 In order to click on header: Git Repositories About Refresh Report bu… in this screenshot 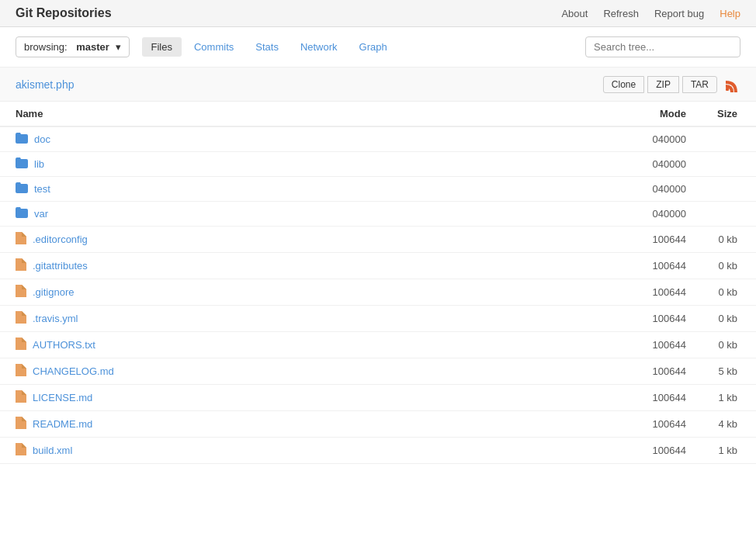, I will do `click(378, 14)`.